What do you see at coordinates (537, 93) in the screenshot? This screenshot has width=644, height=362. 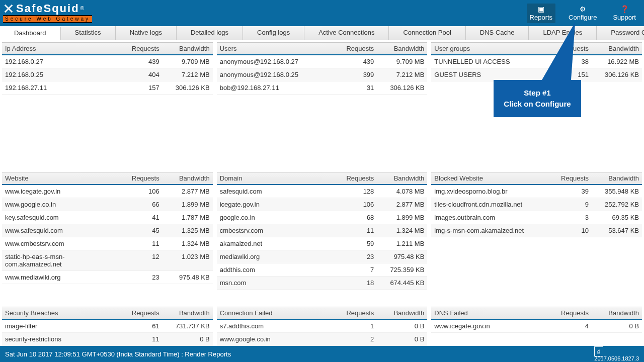 I see `callout-line1: Step #1` at bounding box center [537, 93].